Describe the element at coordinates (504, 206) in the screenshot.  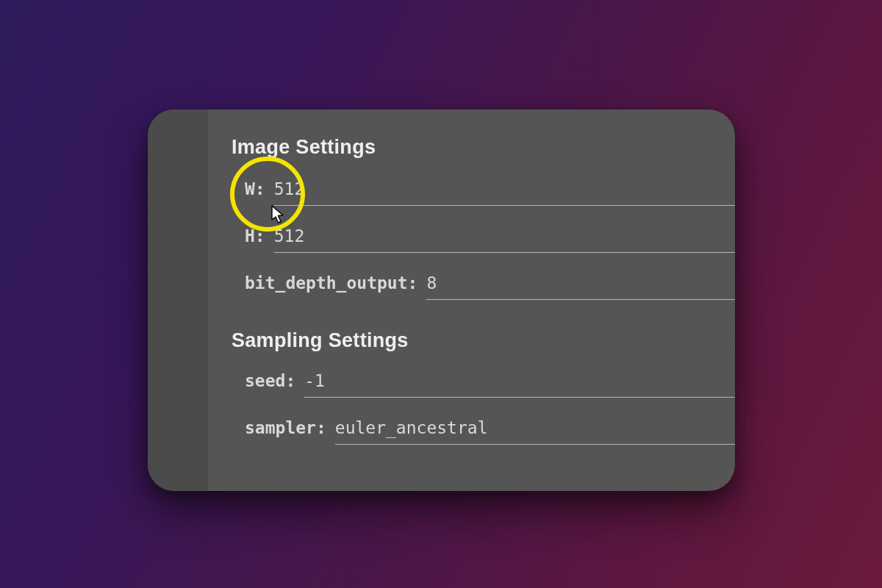
I see `width-underline` at that location.